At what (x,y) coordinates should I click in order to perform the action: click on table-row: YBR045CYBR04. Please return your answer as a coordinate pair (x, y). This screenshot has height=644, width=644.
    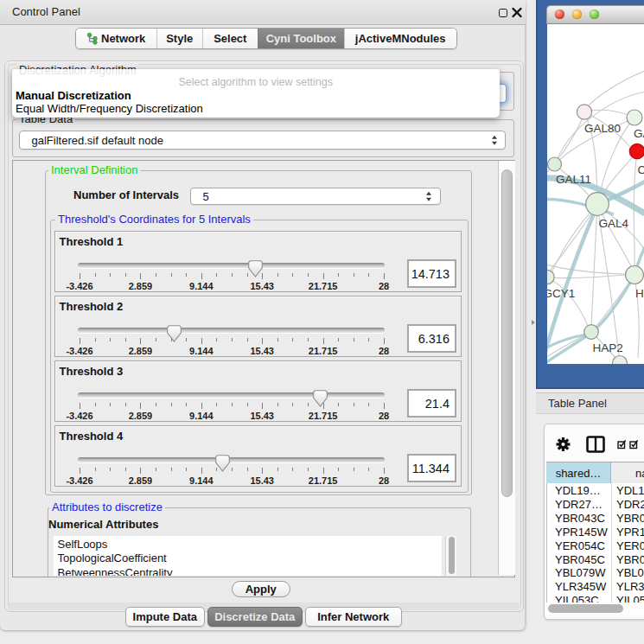
    Looking at the image, I should click on (596, 560).